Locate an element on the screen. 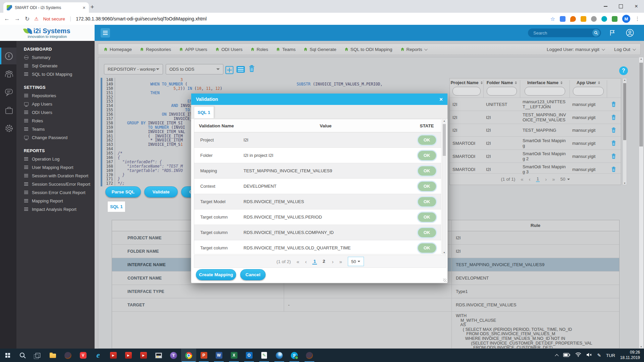 This screenshot has width=644, height=362. language-indicator: TUR is located at coordinates (610, 355).